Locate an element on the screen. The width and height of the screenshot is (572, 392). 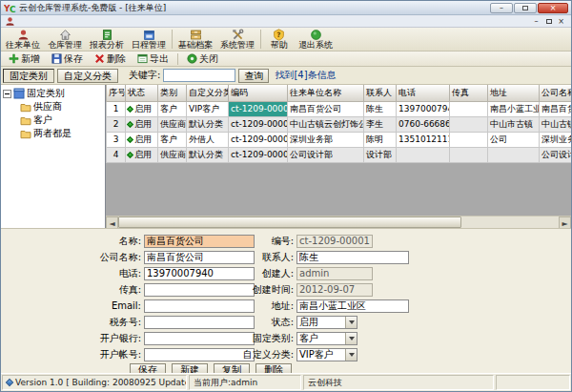
toolbar-button-warehouse: 仓库管理 is located at coordinates (65, 39).